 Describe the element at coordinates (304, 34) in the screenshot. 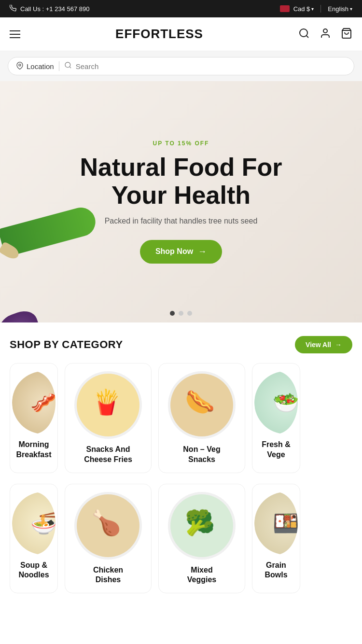

I see `search-button` at that location.